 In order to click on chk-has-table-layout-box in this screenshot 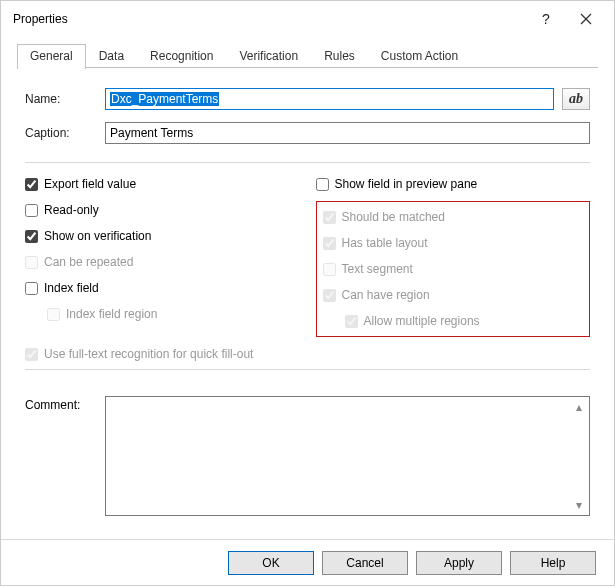, I will do `click(330, 244)`.